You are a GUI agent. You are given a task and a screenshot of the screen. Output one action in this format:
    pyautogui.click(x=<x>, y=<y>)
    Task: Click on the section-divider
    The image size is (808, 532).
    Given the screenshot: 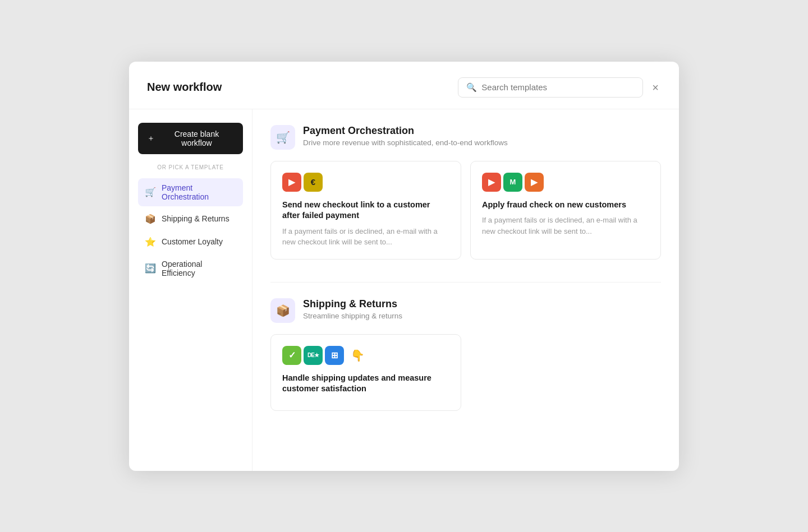 What is the action you would take?
    pyautogui.click(x=466, y=283)
    